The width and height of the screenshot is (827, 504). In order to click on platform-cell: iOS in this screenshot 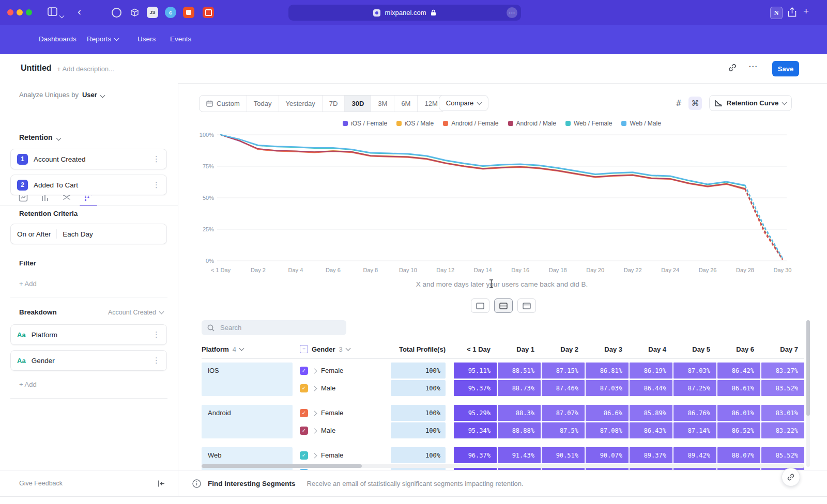, I will do `click(247, 379)`.